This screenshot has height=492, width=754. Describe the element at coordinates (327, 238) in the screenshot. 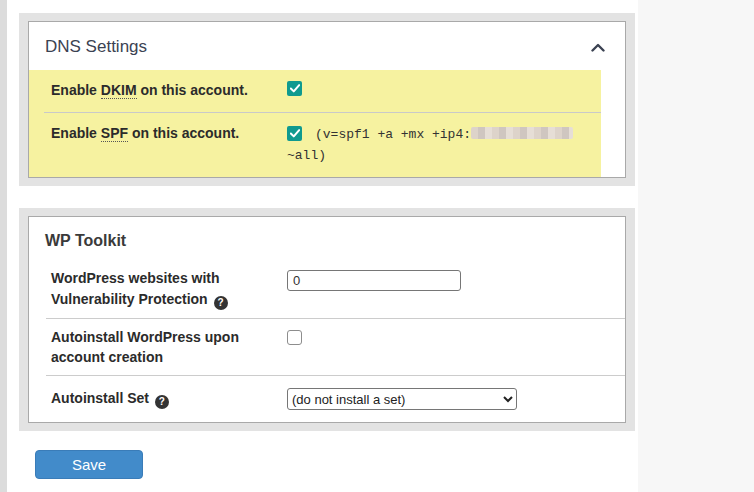

I see `wp-toolkit-title: WP Toolkit` at that location.